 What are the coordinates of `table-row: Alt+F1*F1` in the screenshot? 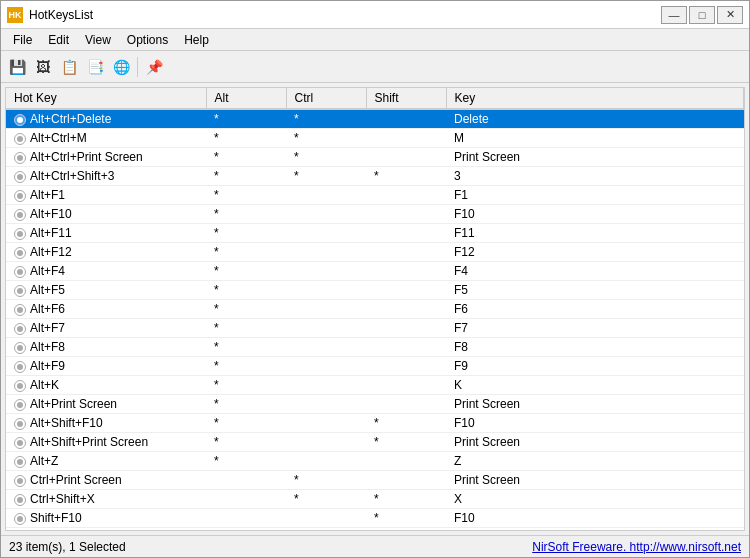 It's located at (375, 196).